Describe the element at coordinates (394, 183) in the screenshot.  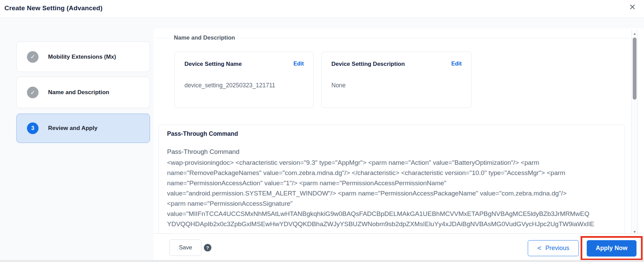
I see `command-line: name="PermissionAccessAction" value="1"/…` at that location.